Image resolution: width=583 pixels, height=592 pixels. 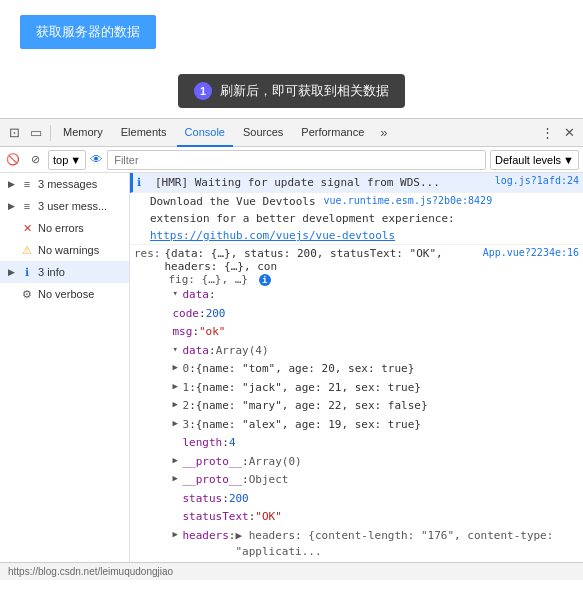 What do you see at coordinates (27, 294) in the screenshot?
I see `gear-icon: ⚙` at bounding box center [27, 294].